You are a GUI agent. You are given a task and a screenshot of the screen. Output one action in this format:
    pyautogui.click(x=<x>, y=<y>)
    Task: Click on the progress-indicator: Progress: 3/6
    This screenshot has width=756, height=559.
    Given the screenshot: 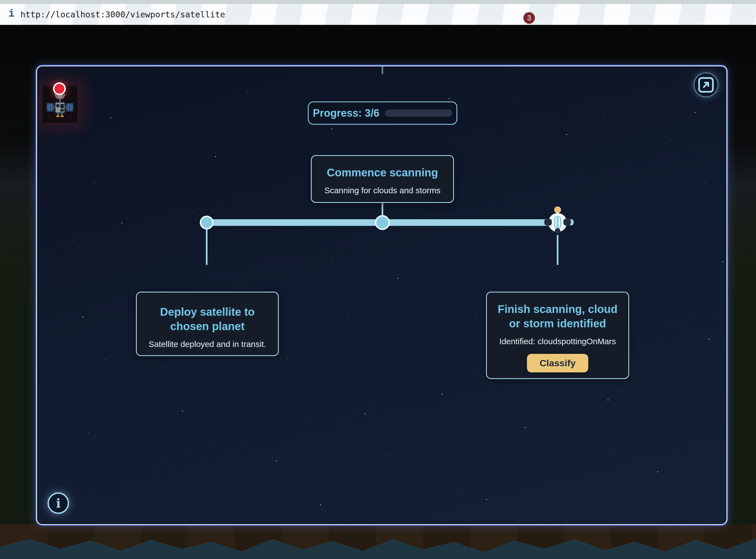 What is the action you would take?
    pyautogui.click(x=383, y=113)
    